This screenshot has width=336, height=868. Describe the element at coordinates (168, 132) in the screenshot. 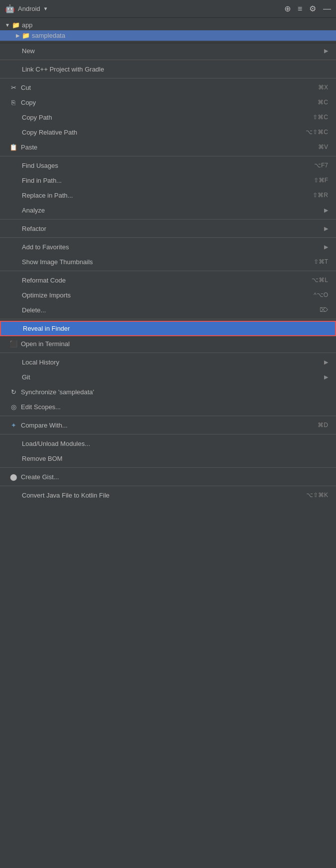

I see `menu-item-copy-relative-path: Copy Relative Path⌥⇧⌘C` at that location.